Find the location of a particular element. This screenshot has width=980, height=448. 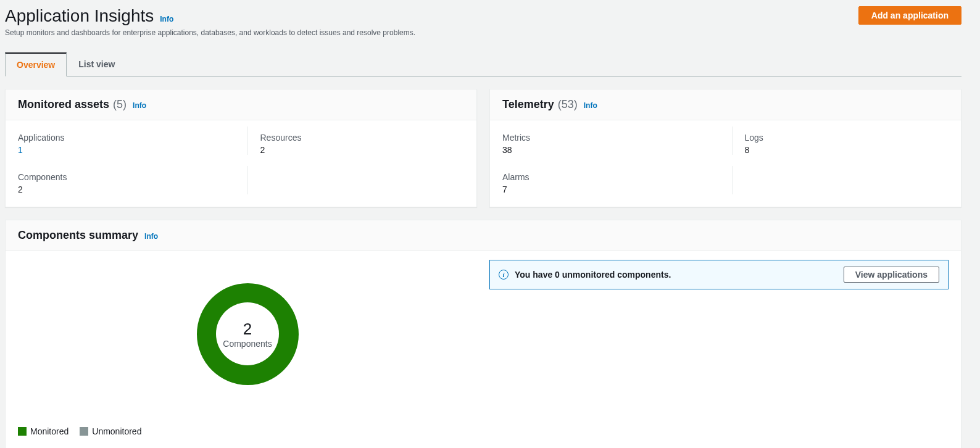

telemetry-count: (53) is located at coordinates (568, 105).